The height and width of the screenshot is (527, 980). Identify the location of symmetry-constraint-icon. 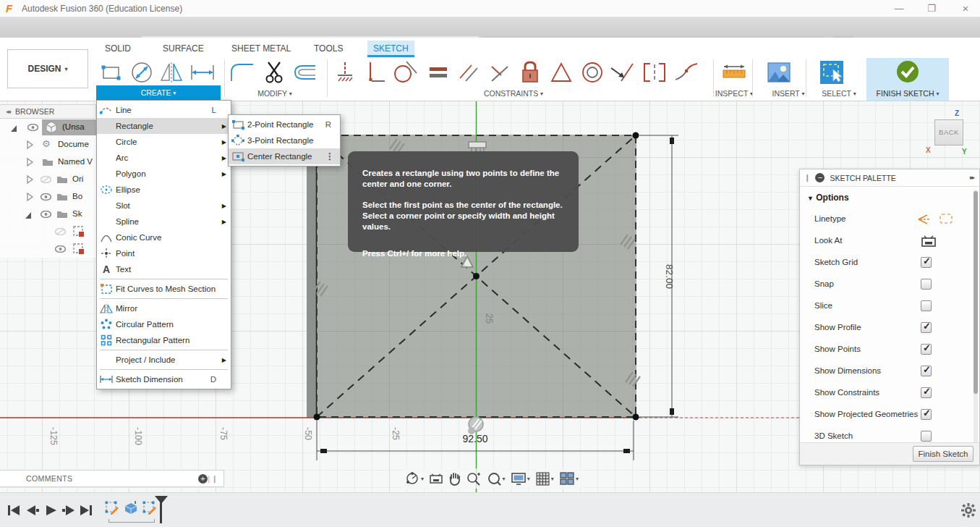
(655, 72).